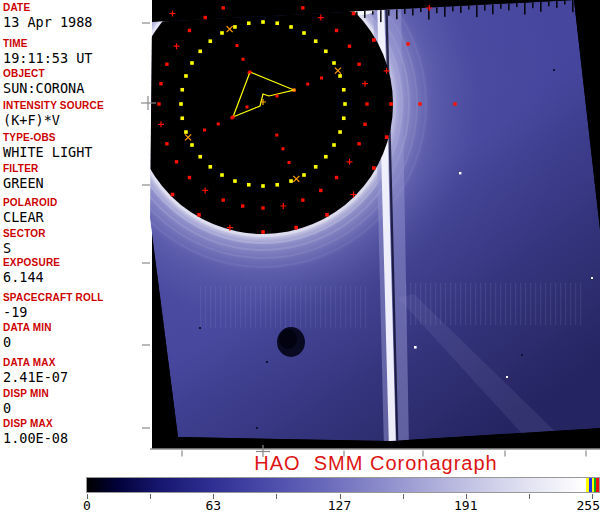 The width and height of the screenshot is (600, 512). Describe the element at coordinates (24, 248) in the screenshot. I see `field-value: S` at that location.